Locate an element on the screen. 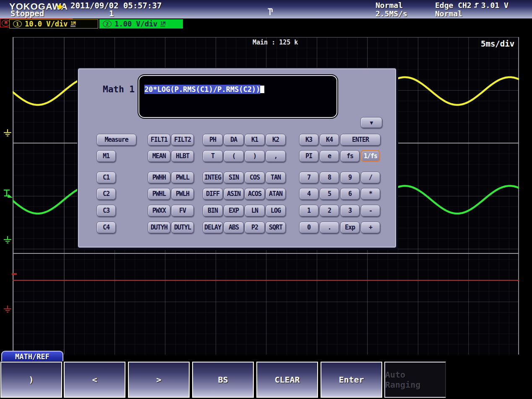  math-level-tick is located at coordinates (14, 274).